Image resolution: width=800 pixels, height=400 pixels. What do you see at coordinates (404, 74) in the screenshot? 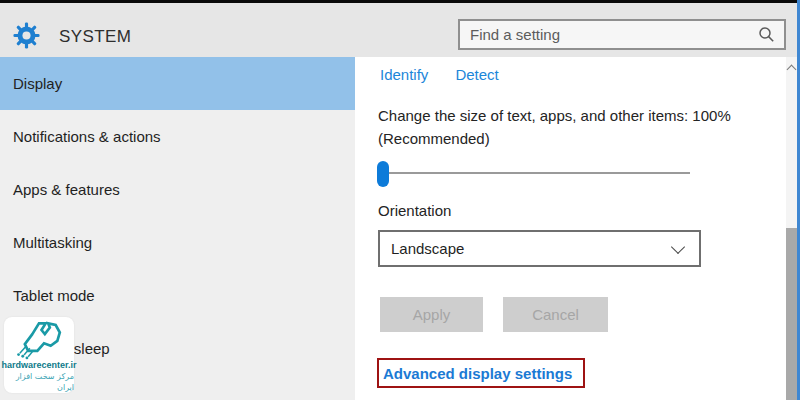
I see `identify-link: Identify` at bounding box center [404, 74].